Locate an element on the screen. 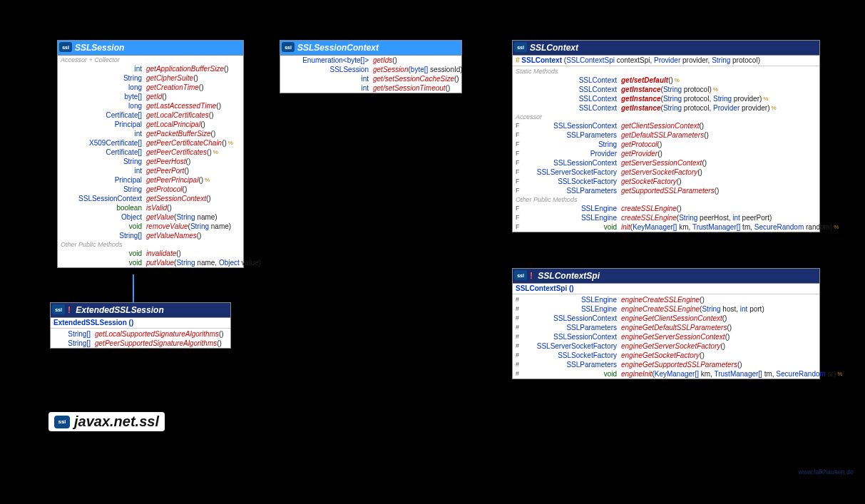  constructor-row: SSLContextSpi () is located at coordinates (666, 288).